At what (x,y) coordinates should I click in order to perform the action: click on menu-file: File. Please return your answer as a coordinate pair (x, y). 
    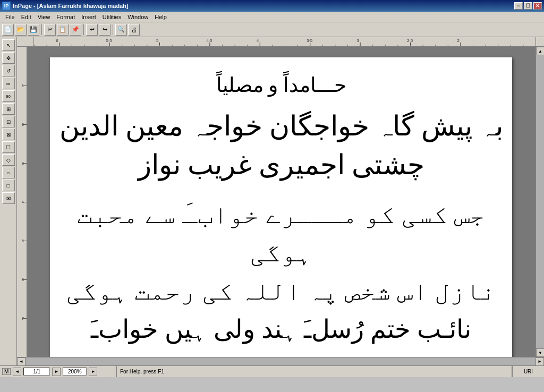
    Looking at the image, I should click on (10, 17).